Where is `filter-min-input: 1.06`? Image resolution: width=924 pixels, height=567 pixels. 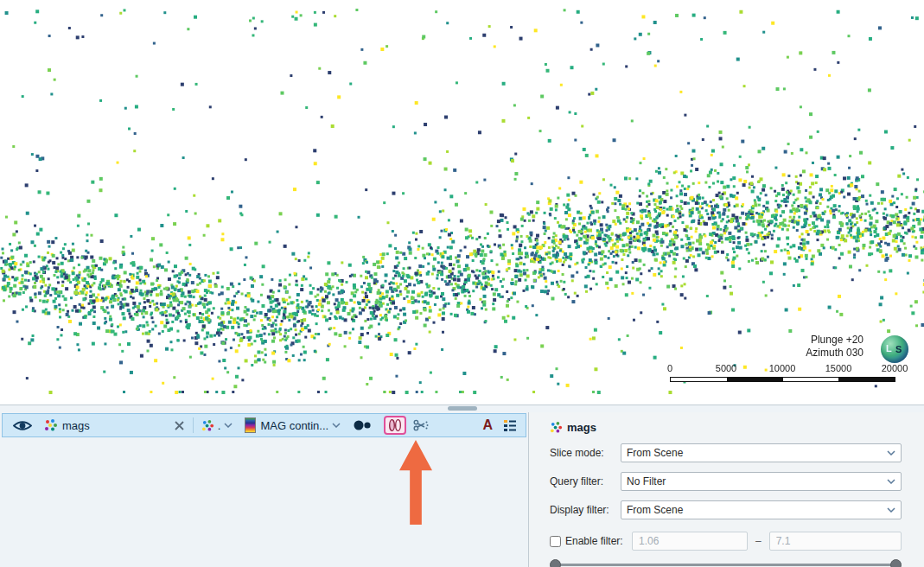
filter-min-input: 1.06 is located at coordinates (690, 541).